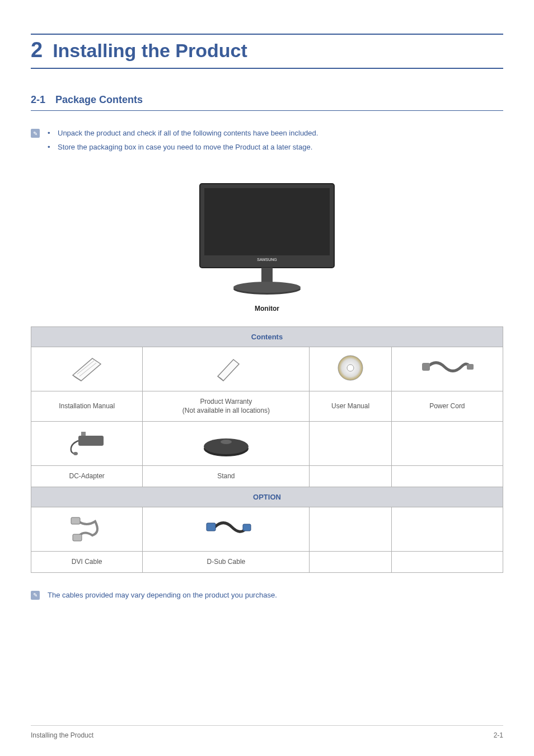 This screenshot has height=756, width=534. Describe the element at coordinates (498, 735) in the screenshot. I see `footer-right: 2-1` at that location.